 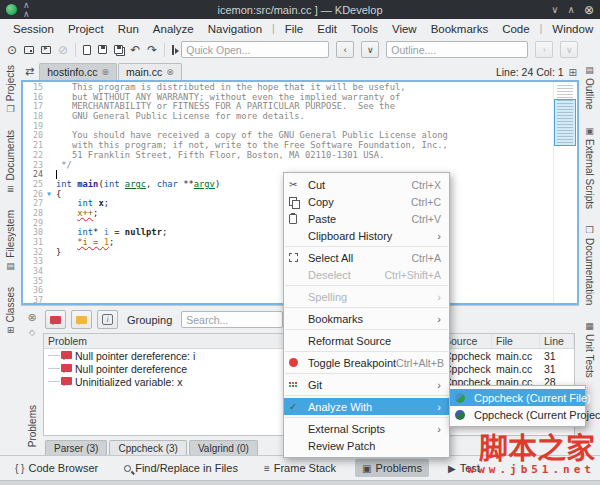 What do you see at coordinates (404, 29) in the screenshot?
I see `menu-view: View` at bounding box center [404, 29].